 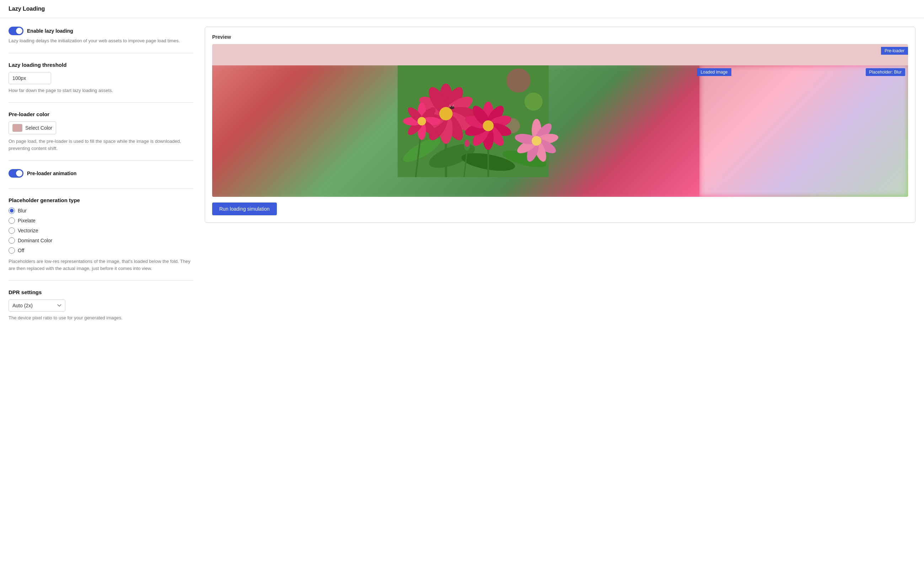 I want to click on lazy-loading-toggle, so click(x=16, y=31).